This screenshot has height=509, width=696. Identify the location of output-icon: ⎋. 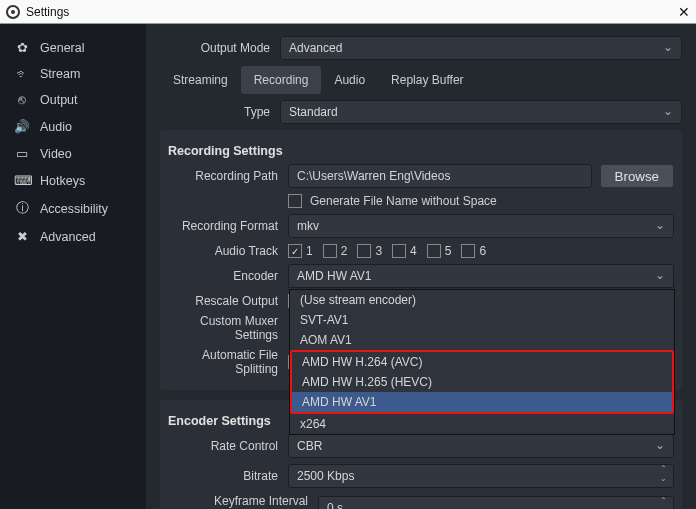
(22, 100).